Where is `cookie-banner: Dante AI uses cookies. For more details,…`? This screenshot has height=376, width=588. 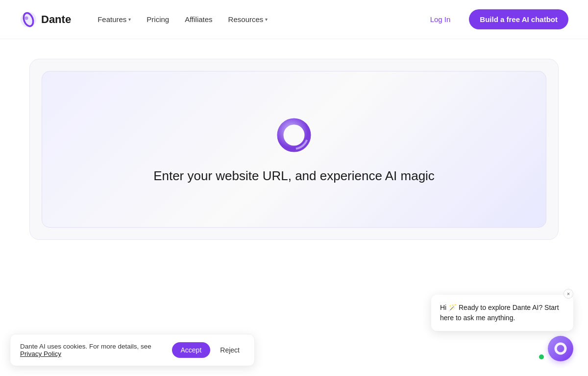 cookie-banner: Dante AI uses cookies. For more details,… is located at coordinates (132, 350).